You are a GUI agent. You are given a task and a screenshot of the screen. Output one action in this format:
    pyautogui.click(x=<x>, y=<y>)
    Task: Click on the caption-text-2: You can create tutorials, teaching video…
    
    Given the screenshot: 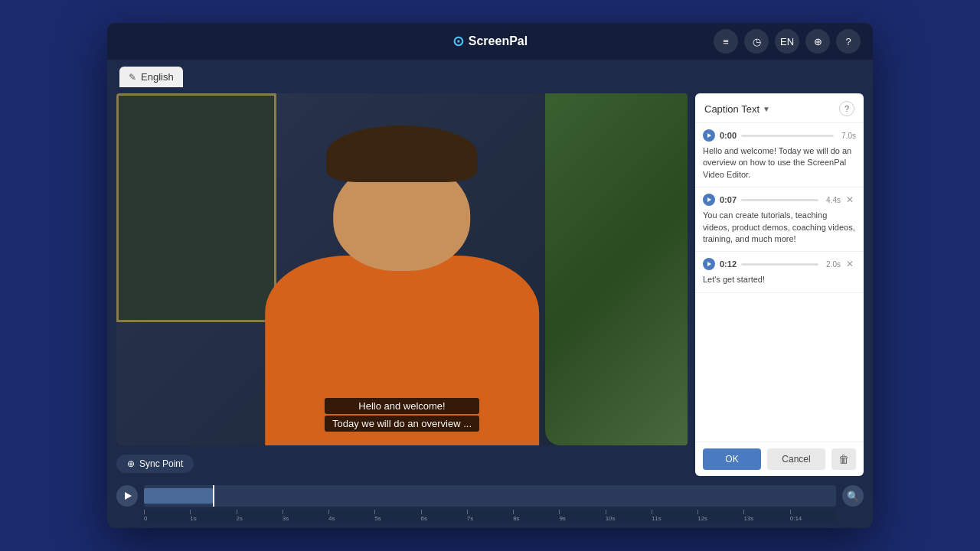 What is the action you would take?
    pyautogui.click(x=779, y=227)
    